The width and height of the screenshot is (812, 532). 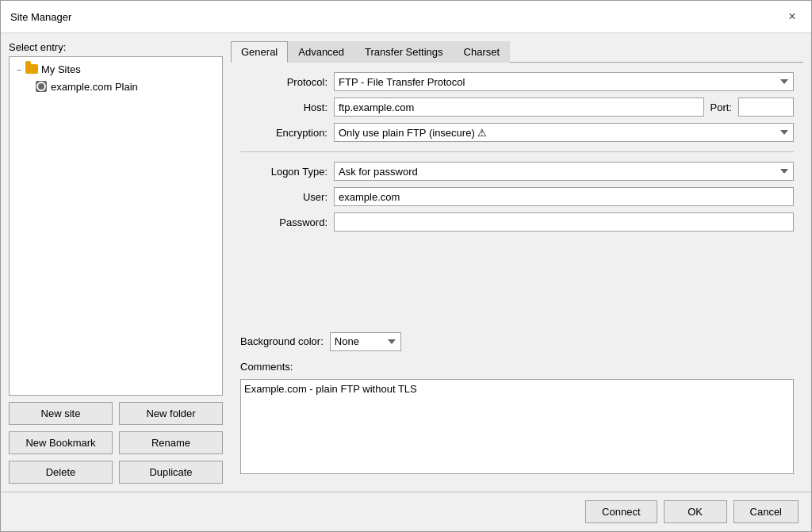 I want to click on select-entry-label: Select entry:, so click(x=116, y=48).